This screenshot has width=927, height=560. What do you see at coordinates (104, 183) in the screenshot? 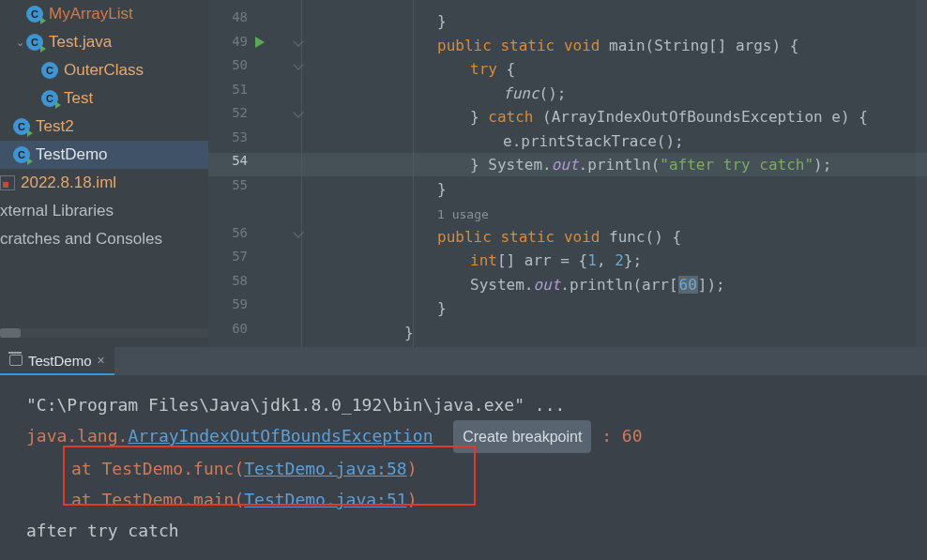
I see `tree-item-iml: 2022.8.18.iml` at bounding box center [104, 183].